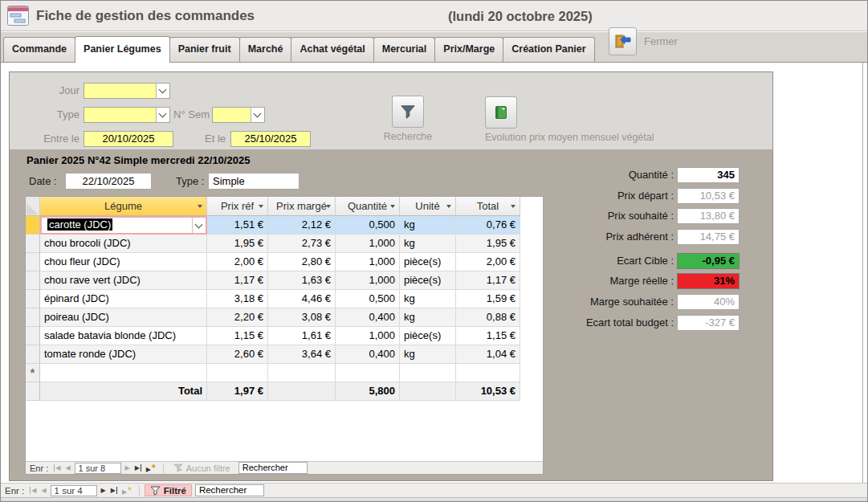  What do you see at coordinates (488, 281) in the screenshot?
I see `cell-total: 1,17 €` at bounding box center [488, 281].